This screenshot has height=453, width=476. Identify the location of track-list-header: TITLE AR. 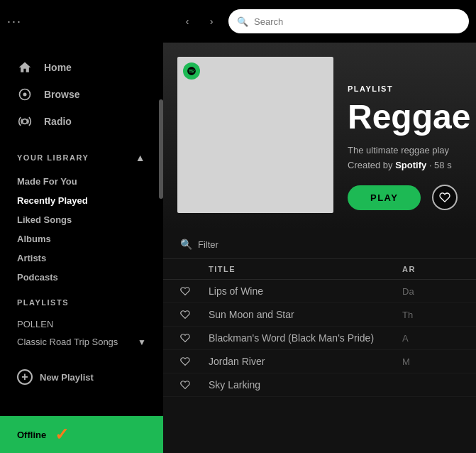
(319, 270).